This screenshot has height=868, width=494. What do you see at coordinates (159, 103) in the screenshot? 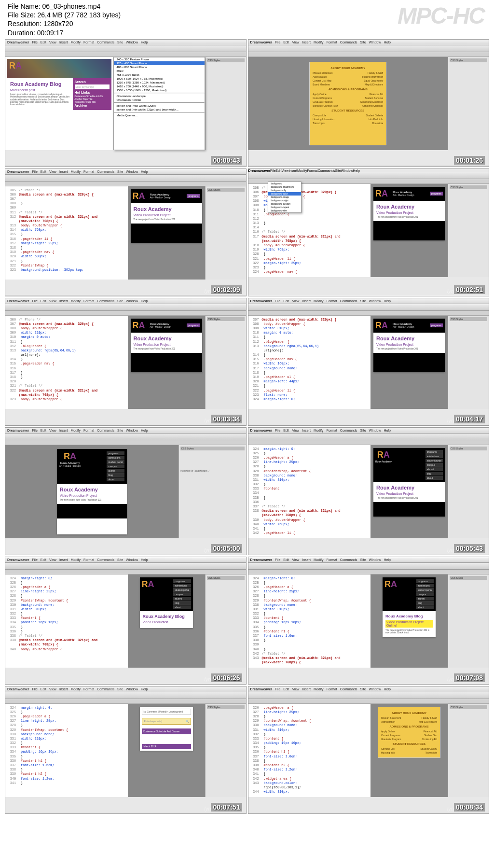
I see `viewport-dropdown: 240 x 320 Feature Phone 320 x 480 Smart …` at bounding box center [159, 103].